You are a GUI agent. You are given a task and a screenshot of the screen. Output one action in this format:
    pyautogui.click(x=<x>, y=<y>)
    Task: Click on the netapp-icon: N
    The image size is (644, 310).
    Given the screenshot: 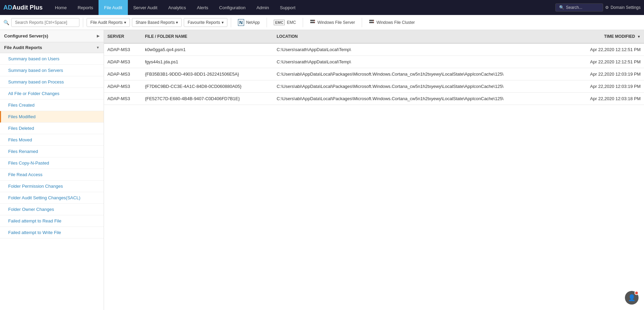 What is the action you would take?
    pyautogui.click(x=241, y=22)
    